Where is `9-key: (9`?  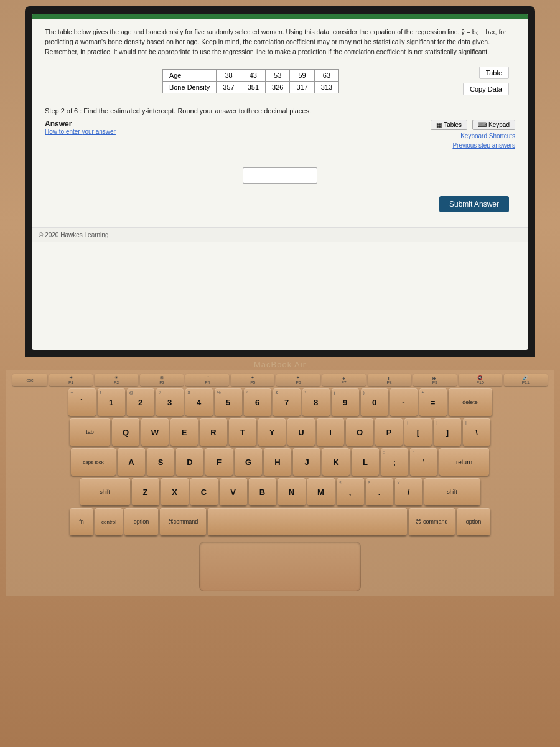
9-key: (9 is located at coordinates (345, 402).